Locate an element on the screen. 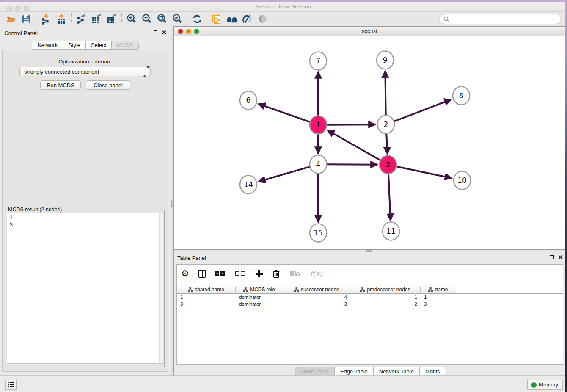 This screenshot has height=392, width=567. table-cell: 4 is located at coordinates (317, 297).